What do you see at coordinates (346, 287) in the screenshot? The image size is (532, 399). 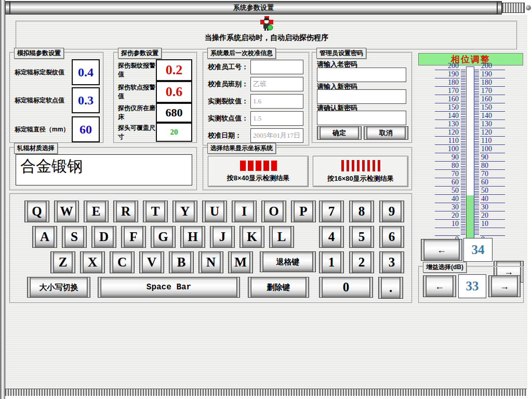 I see `key-0: 0` at bounding box center [346, 287].